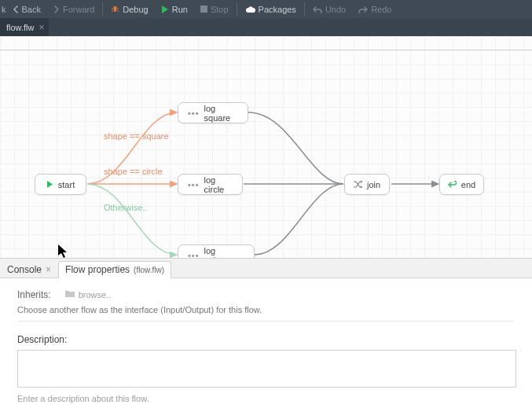 This screenshot has width=532, height=419. Describe the element at coordinates (137, 136) in the screenshot. I see `edge-label-square: shape == square` at that location.